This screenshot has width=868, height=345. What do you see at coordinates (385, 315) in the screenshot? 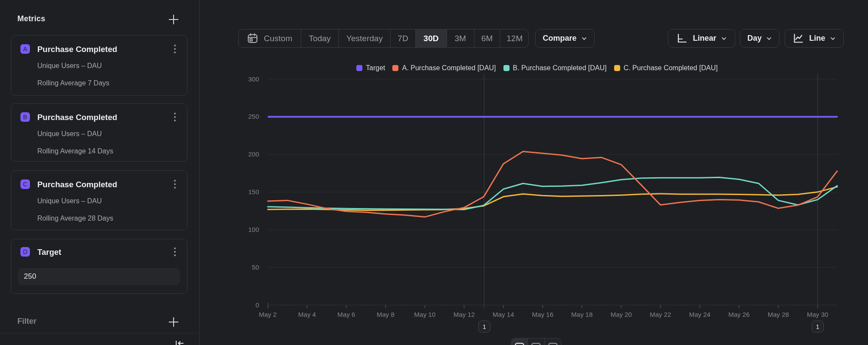
I see `svg-text: May 8` at bounding box center [385, 315].